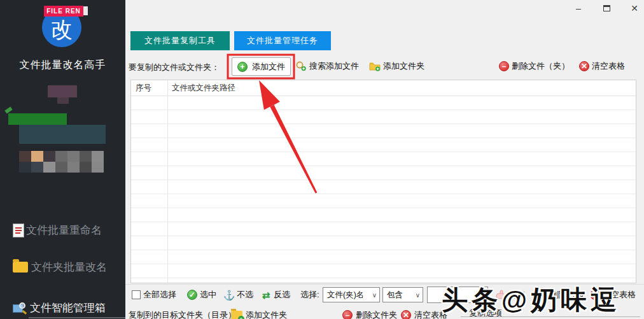 Image resolution: width=644 pixels, height=319 pixels. Describe the element at coordinates (608, 66) in the screenshot. I see `clear-table-label: 清空表格` at that location.